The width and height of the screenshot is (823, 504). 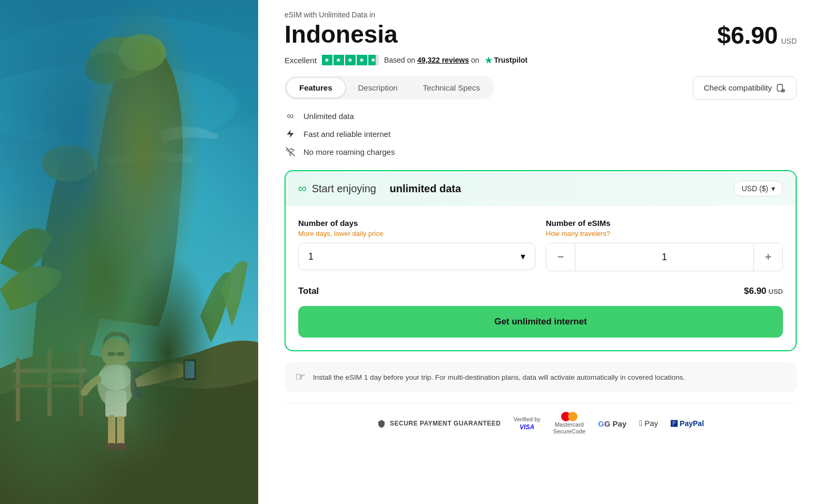 I want to click on info-text: Install the eSIM 1 day before your trip.…, so click(x=499, y=377).